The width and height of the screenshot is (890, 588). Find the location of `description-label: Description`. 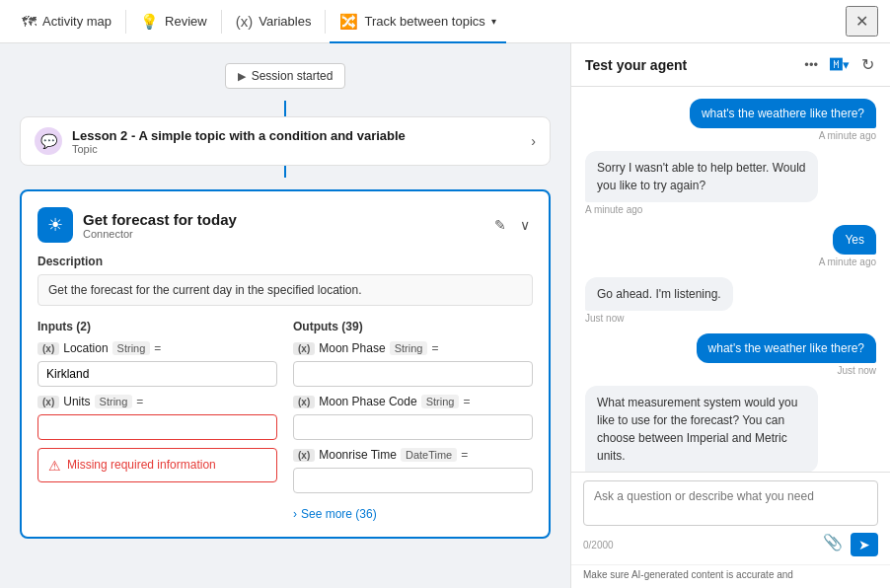

description-label: Description is located at coordinates (285, 261).